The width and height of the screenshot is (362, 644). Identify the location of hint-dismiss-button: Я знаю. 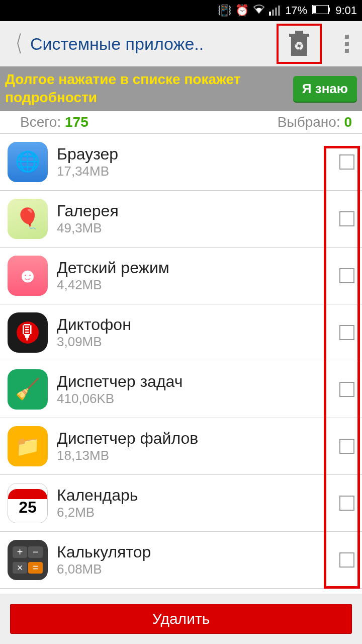
(325, 89).